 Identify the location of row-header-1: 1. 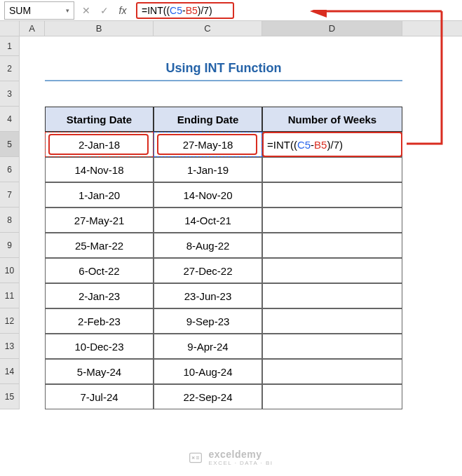
(10, 46).